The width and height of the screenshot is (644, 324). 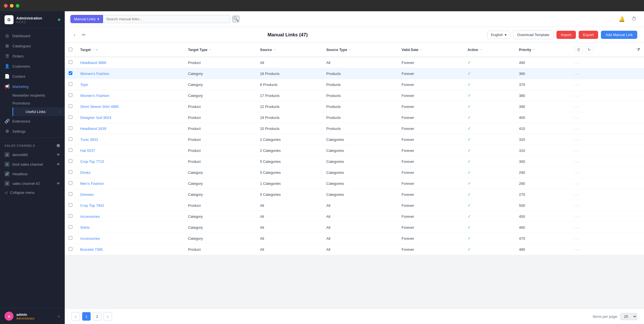 I want to click on language-dropdown: English ▾, so click(x=499, y=35).